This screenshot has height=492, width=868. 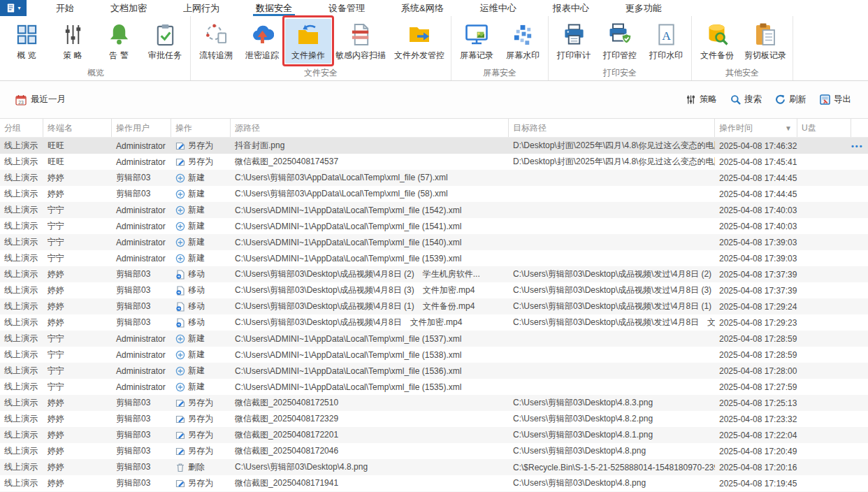 What do you see at coordinates (216, 41) in the screenshot?
I see `ribbon-button-trace: 流转追溯` at bounding box center [216, 41].